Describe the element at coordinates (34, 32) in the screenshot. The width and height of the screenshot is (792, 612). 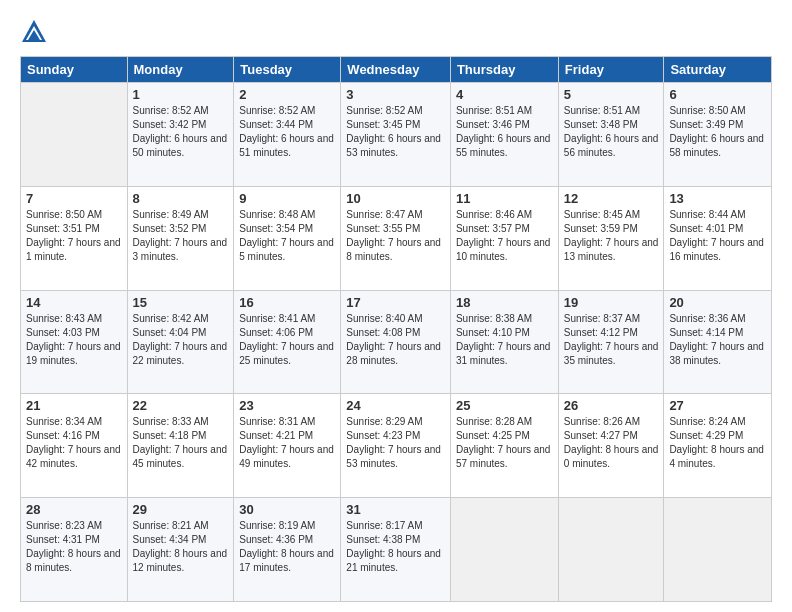
I see `logo-icon` at that location.